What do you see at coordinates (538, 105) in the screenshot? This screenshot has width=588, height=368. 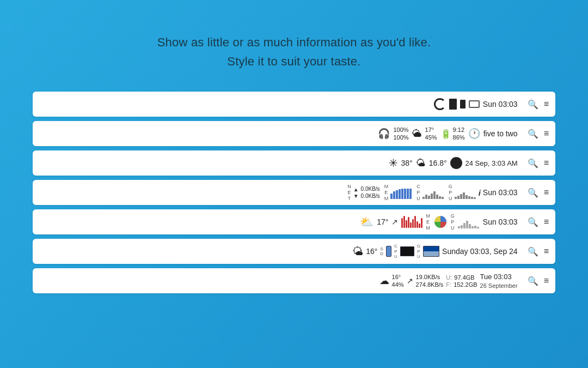 I see `bar1-actions: 🔍 ≡` at bounding box center [538, 105].